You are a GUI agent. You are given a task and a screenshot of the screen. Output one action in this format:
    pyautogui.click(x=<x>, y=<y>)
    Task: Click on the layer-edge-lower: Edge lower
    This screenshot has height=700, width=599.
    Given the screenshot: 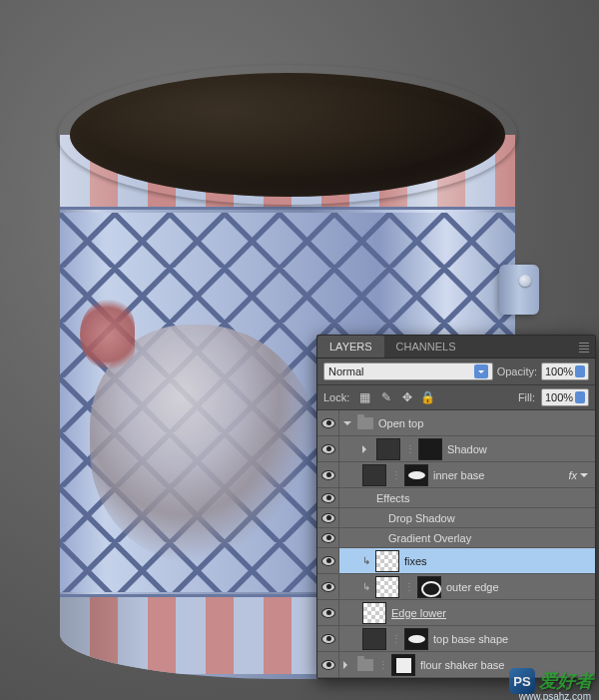 What is the action you would take?
    pyautogui.click(x=456, y=613)
    